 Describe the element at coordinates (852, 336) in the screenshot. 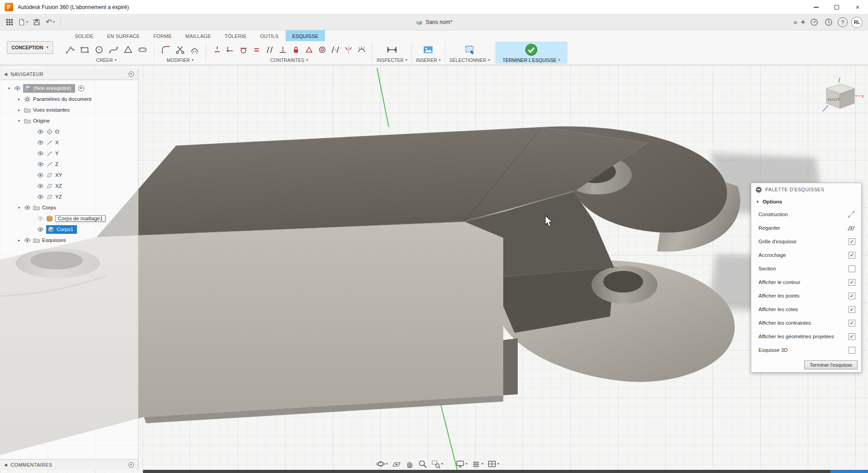

I see `show-projected-checkbox: ✓` at that location.